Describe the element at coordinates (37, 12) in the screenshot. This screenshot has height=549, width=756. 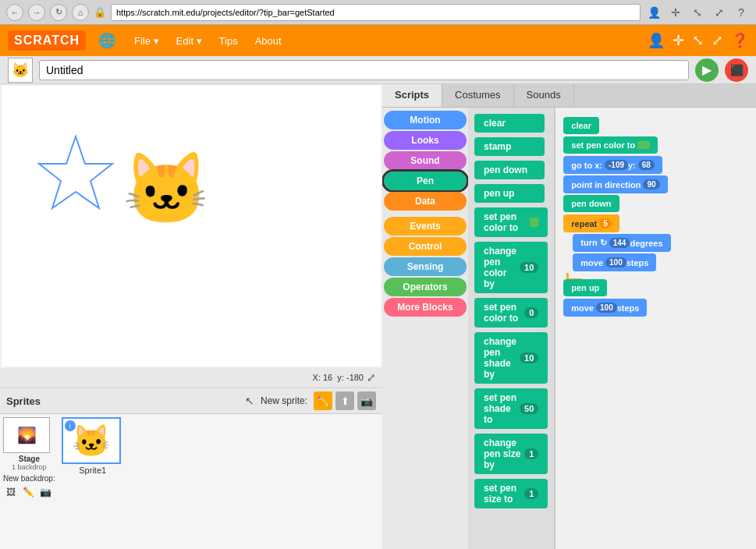
I see `forward-button: →` at that location.